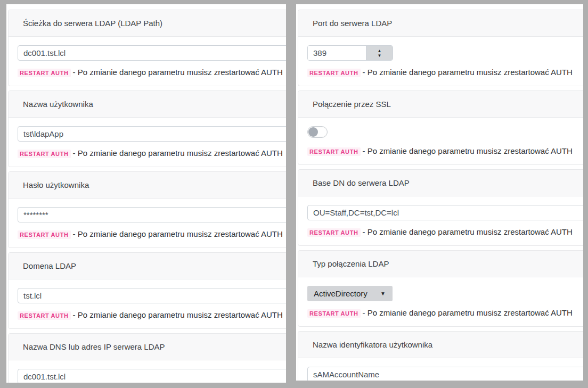 This screenshot has width=588, height=388. Describe the element at coordinates (373, 345) in the screenshot. I see `setting-label: Nazwa identyfikatora użytkownika` at that location.